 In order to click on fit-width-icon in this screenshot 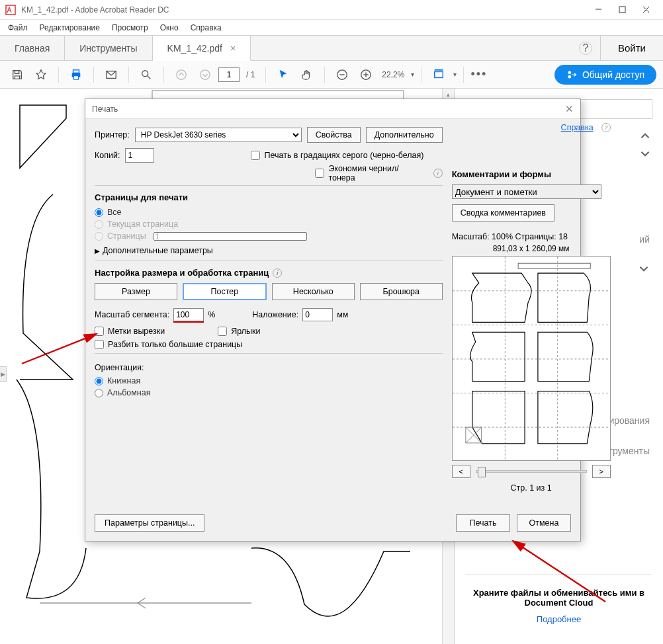, I will do `click(439, 75)`.